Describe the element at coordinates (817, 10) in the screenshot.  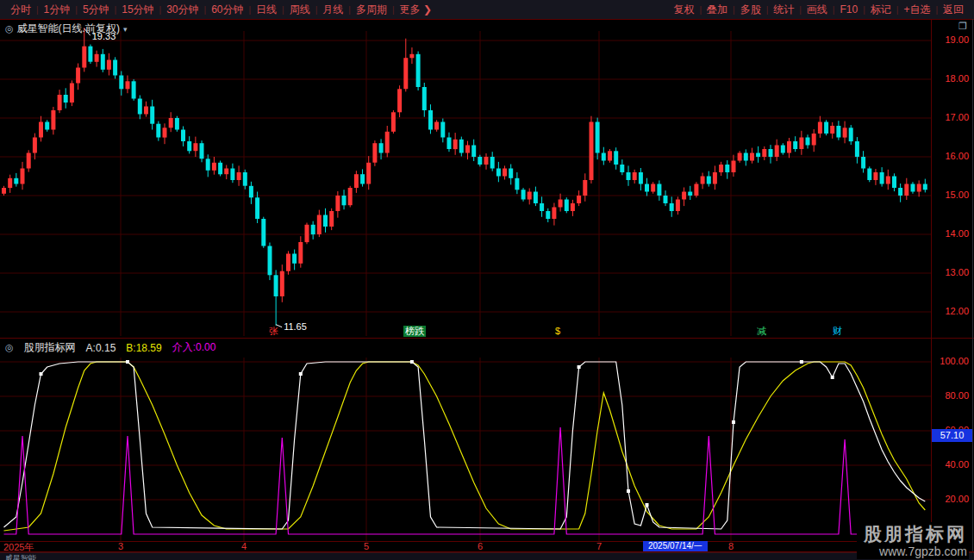
I see `toolbar-tool-4: 画线` at that location.